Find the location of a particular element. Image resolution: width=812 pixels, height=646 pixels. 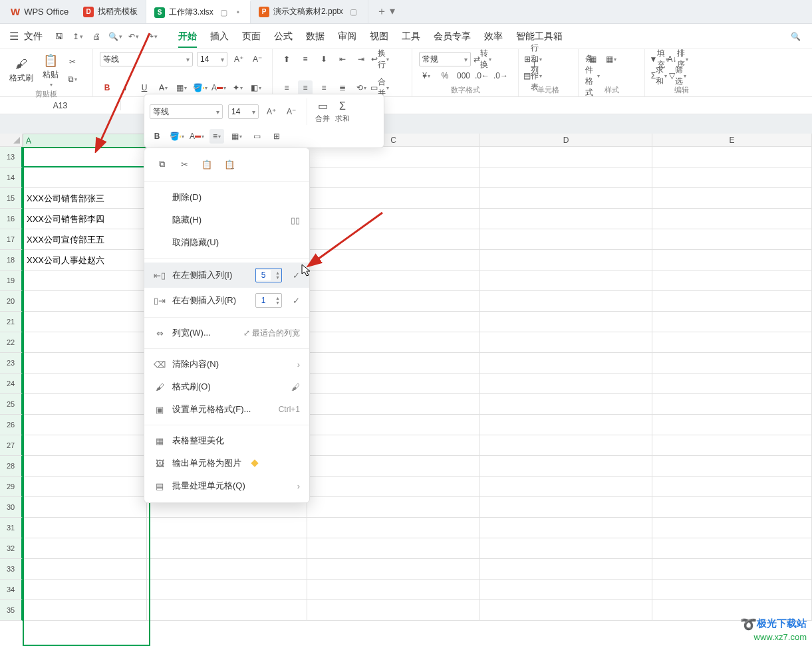

best-width-icon: ⤢ 最适合的列宽 is located at coordinates (271, 334).